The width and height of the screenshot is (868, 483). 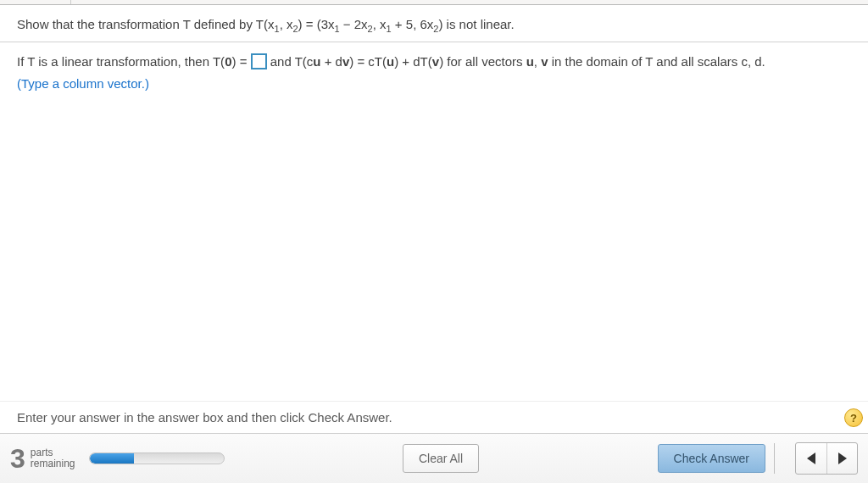 What do you see at coordinates (290, 61) in the screenshot?
I see `w-text: and T(c` at bounding box center [290, 61].